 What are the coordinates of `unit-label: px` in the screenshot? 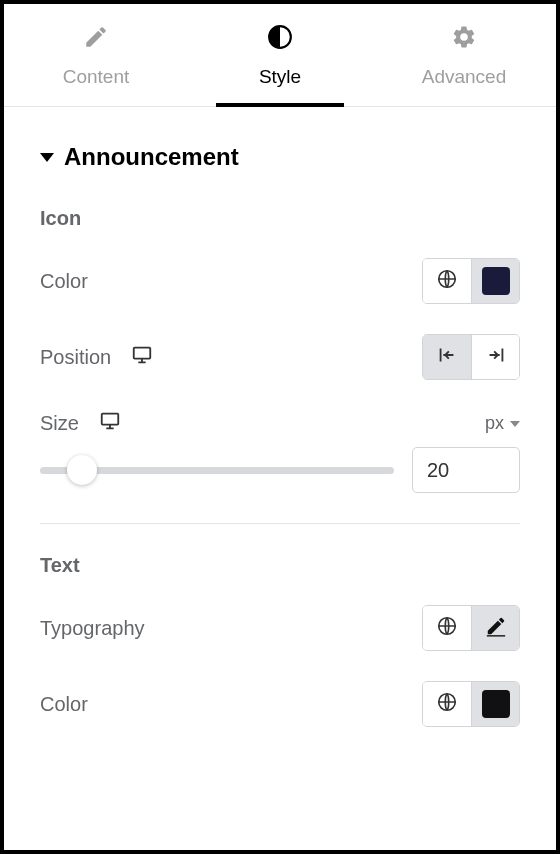 It's located at (494, 424).